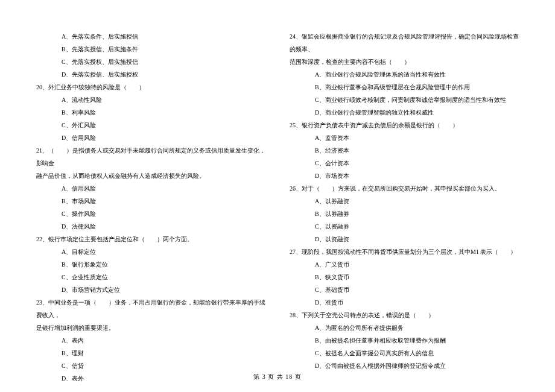 Image resolution: width=555 pixels, height=392 pixels. I want to click on option: C、基础货币, so click(404, 289).